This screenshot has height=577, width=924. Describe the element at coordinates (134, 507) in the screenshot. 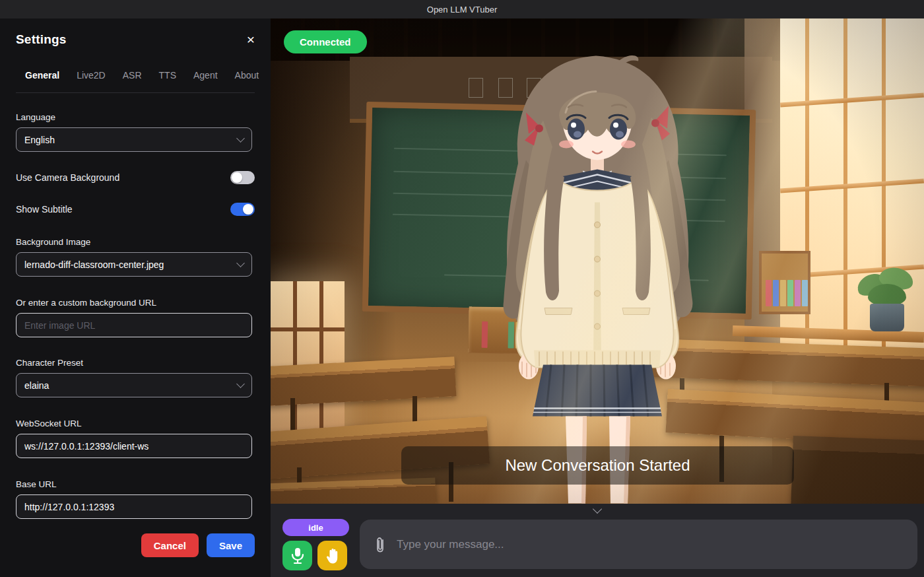

I see `base-url-input` at that location.